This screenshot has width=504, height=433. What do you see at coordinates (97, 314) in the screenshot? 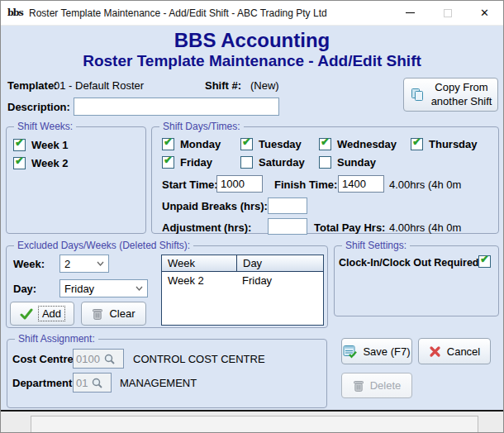
I see `trash-icon` at bounding box center [97, 314].